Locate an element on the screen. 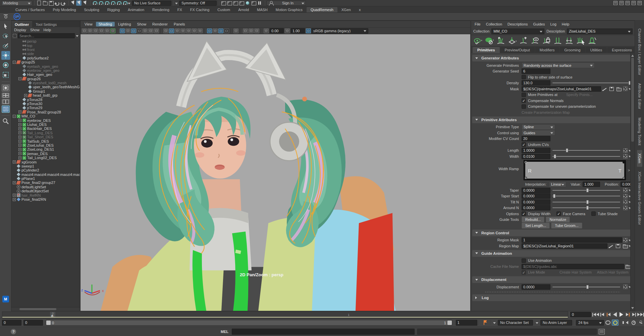 This screenshot has height=336, width=644. gate-mask-icon is located at coordinates (140, 31).